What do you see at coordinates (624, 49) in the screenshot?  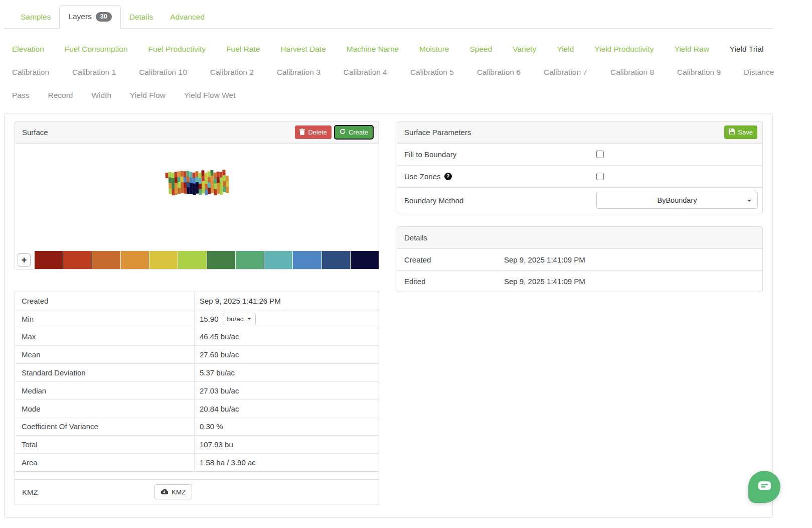 I see `layer-tab-yield-productivity: Yield Productivity` at bounding box center [624, 49].